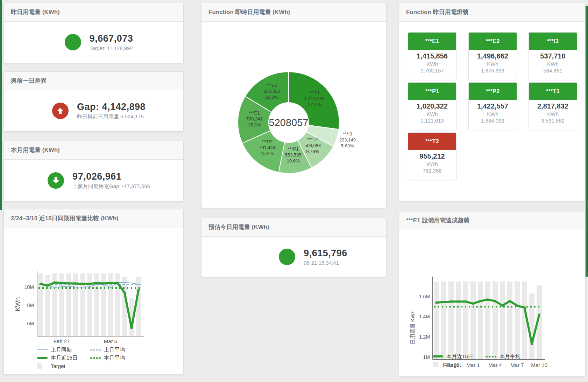  What do you see at coordinates (108, 350) in the screenshot?
I see `legend-item: 上月平均` at bounding box center [108, 350].